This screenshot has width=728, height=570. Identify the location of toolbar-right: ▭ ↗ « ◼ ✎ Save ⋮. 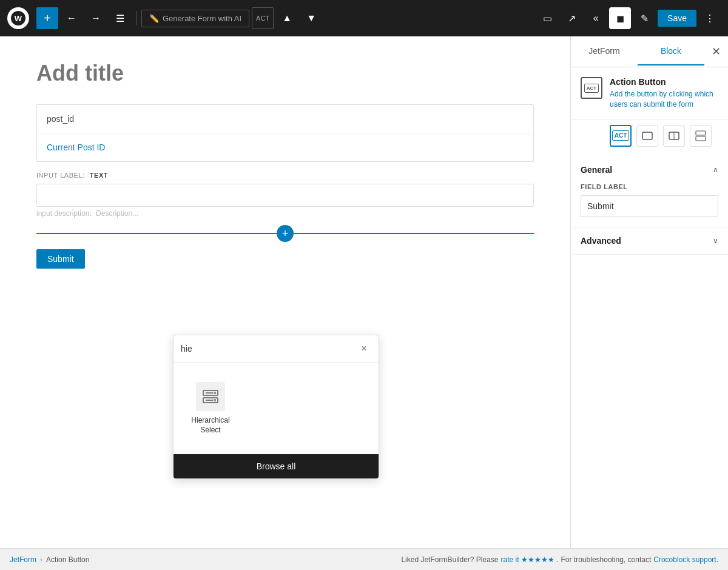
(629, 18).